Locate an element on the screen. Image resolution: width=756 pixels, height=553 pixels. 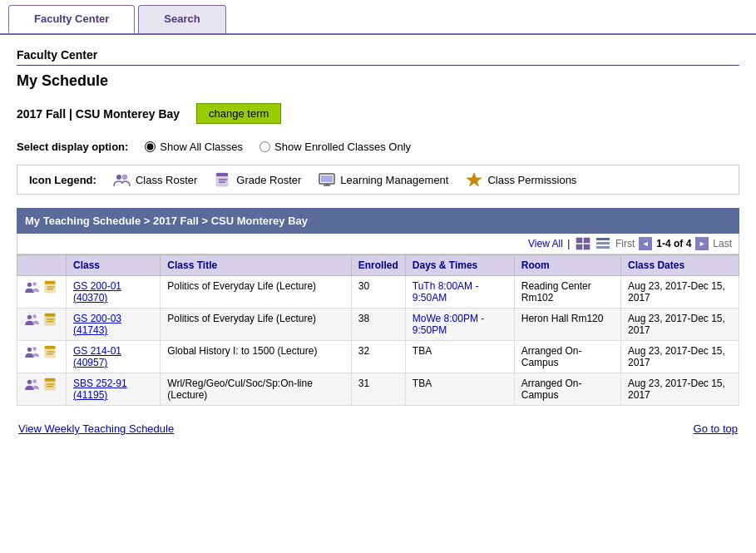
legend-learning-mgmt: Learning Management is located at coordinates (383, 180).